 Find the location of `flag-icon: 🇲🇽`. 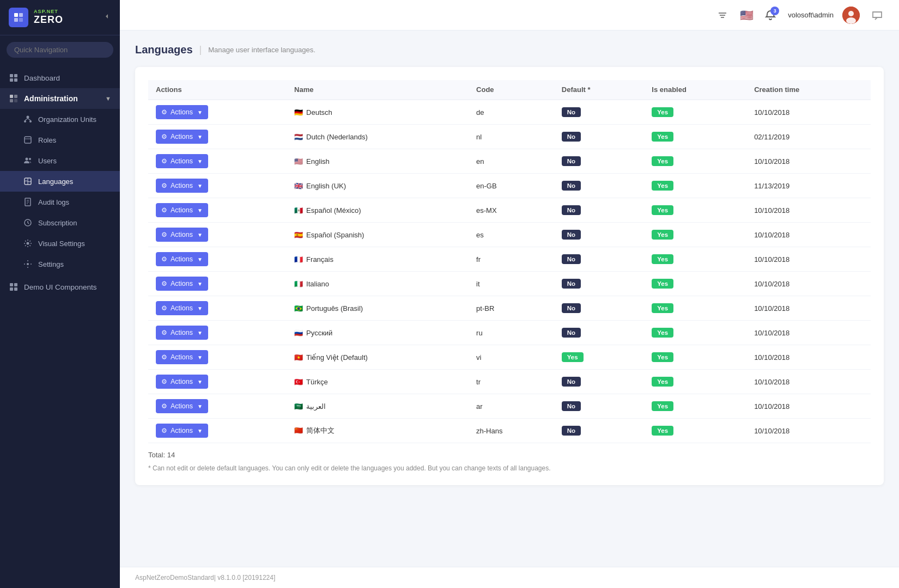

flag-icon: 🇲🇽 is located at coordinates (299, 210).